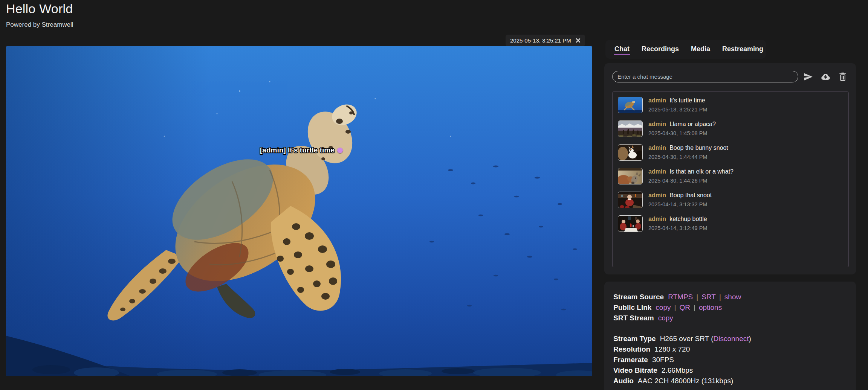 Image resolution: width=868 pixels, height=390 pixels. What do you see at coordinates (691, 181) in the screenshot?
I see `chat-timestamp: 2025-04-30, 1:44:26 PM` at bounding box center [691, 181].